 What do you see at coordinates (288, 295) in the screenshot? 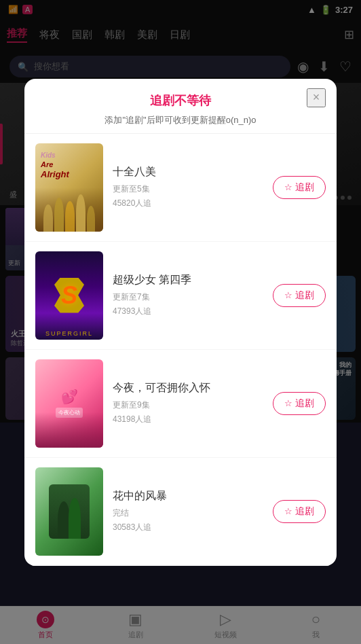
I see `star-icon-2: ☆` at bounding box center [288, 295].